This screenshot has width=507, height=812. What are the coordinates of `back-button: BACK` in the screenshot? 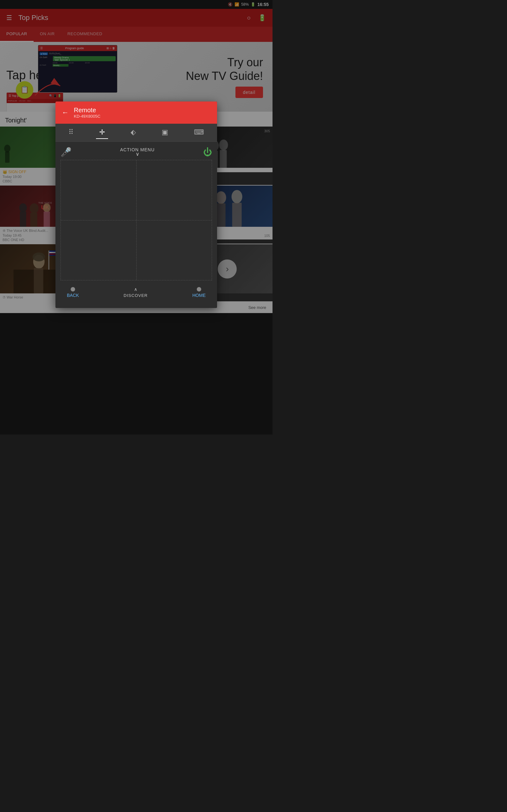 It's located at (73, 293).